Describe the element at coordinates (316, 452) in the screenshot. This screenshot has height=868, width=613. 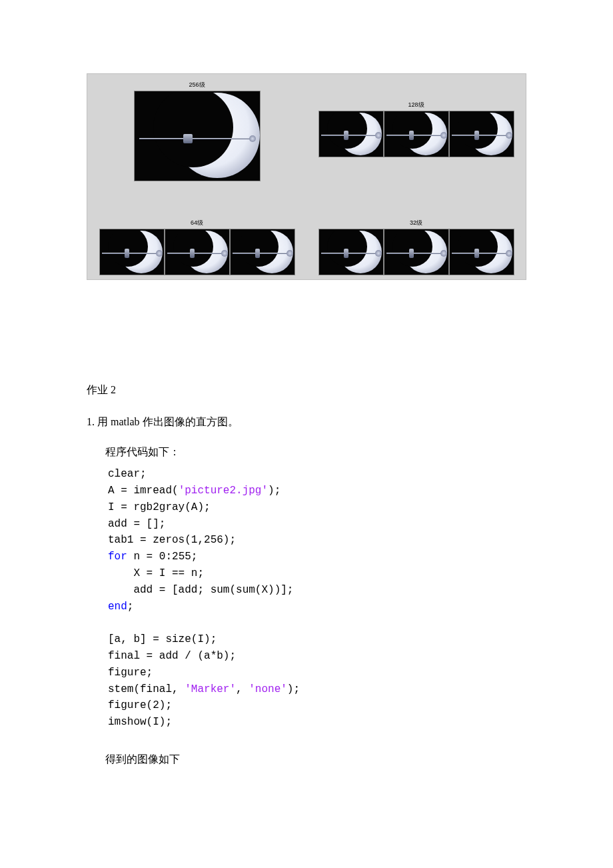
I see `code-intro: 程序代码如下：` at that location.